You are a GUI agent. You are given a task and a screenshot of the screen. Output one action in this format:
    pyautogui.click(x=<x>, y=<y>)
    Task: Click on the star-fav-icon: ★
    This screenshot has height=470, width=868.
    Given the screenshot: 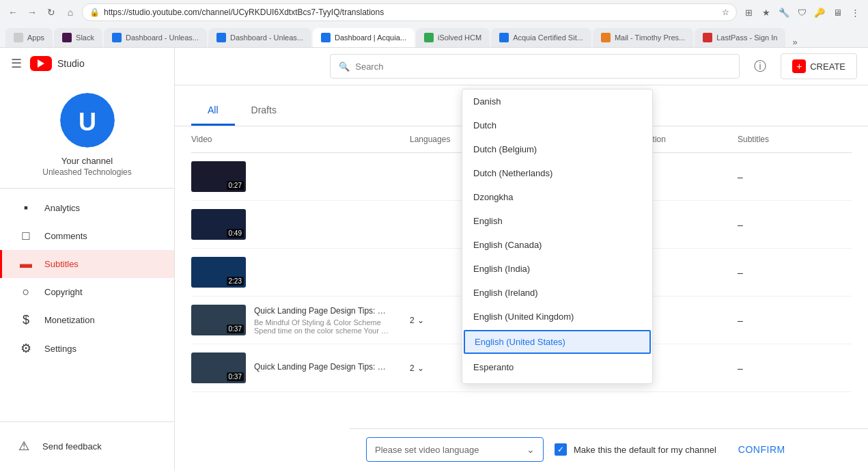 What is the action you would take?
    pyautogui.click(x=766, y=12)
    